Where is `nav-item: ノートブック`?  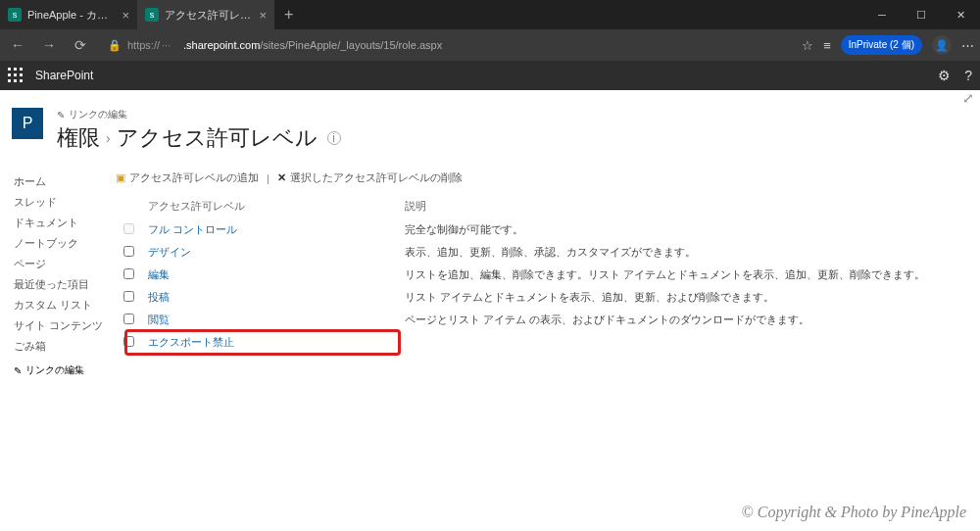 nav-item: ノートブック is located at coordinates (61, 243).